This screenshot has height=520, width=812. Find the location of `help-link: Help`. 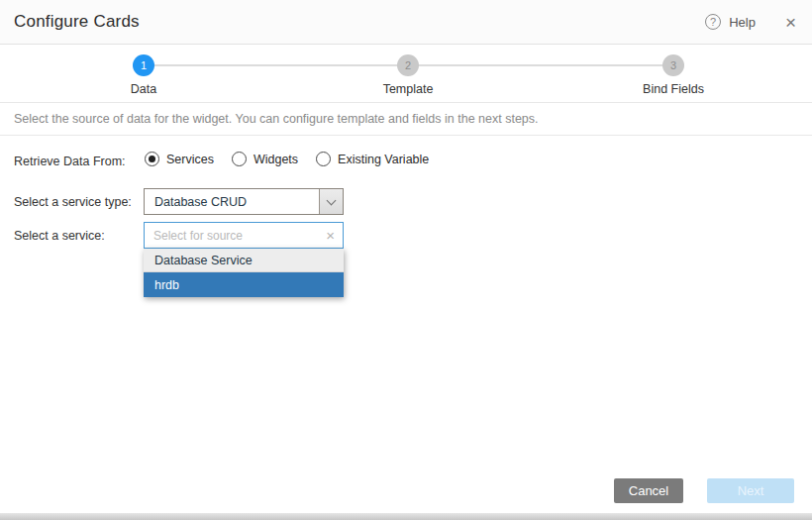

help-link: Help is located at coordinates (743, 22).